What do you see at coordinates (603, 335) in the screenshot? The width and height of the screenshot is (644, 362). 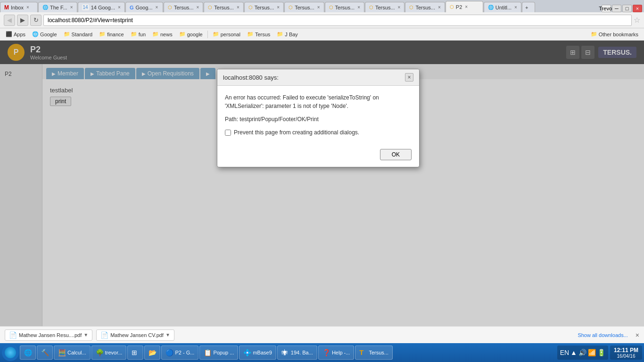 I see `show-all-downloads: Show all downloads...` at bounding box center [603, 335].